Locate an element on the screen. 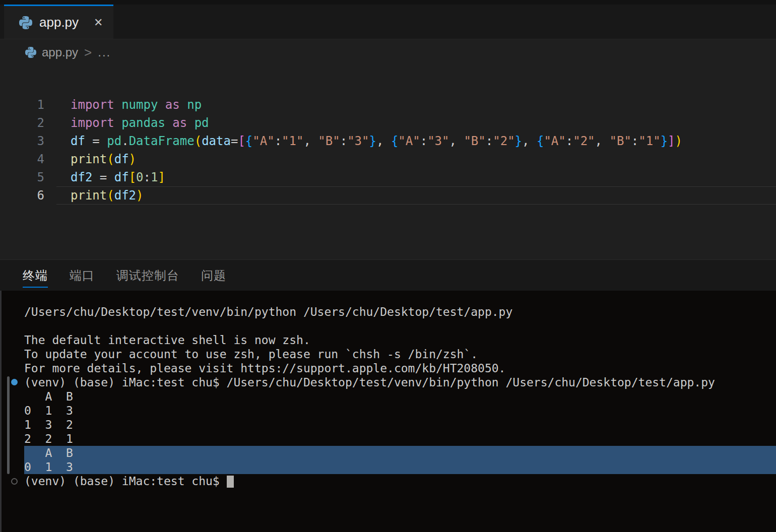 This screenshot has height=532, width=776. code-line-6: 6print(df2) is located at coordinates (388, 195).